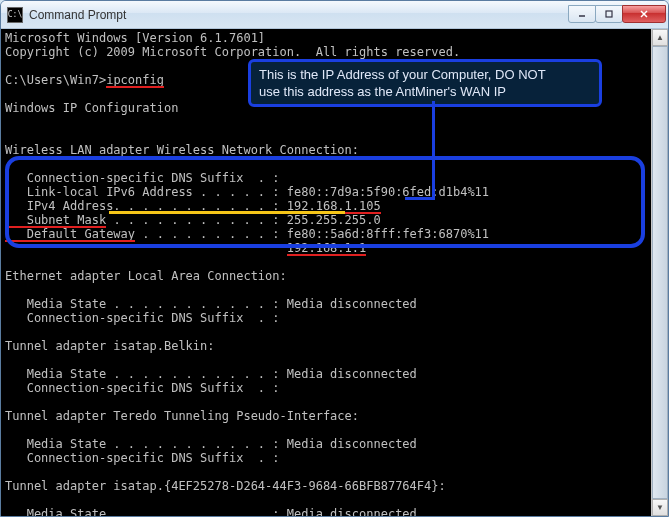 This screenshot has width=669, height=517. What do you see at coordinates (334, 15) in the screenshot?
I see `titlebar: C:\ Command Prompt` at bounding box center [334, 15].